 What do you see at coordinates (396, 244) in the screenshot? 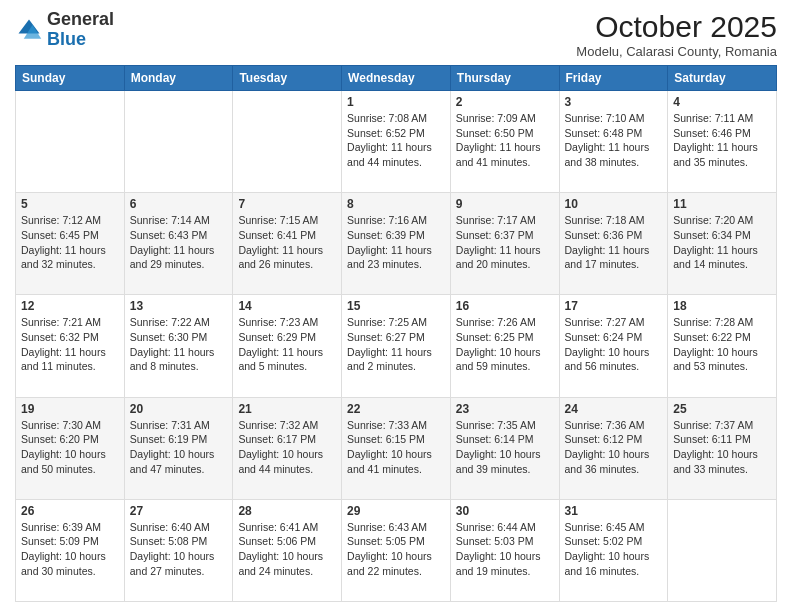
I see `calendar-cell: 8Sunrise: 7:16 AM Sunset: 6:39 PM Daylig…` at bounding box center [396, 244].